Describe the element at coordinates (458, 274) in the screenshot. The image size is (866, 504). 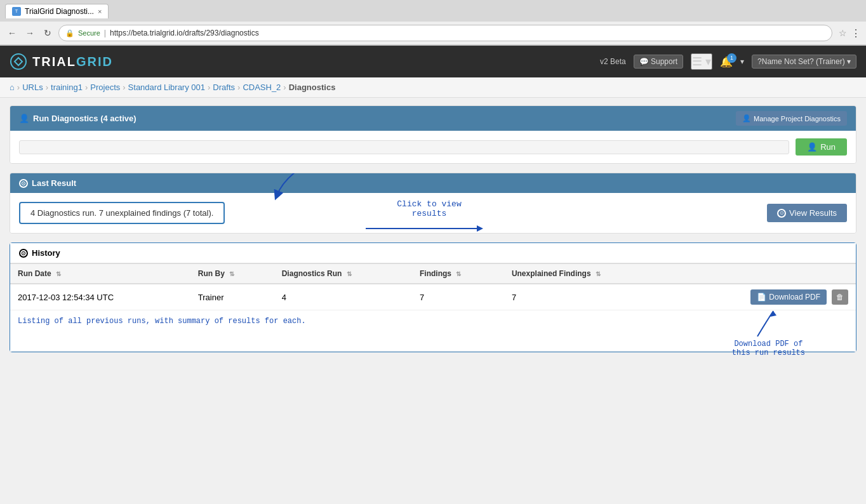
I see `sort-findings-icon: ⇅` at that location.